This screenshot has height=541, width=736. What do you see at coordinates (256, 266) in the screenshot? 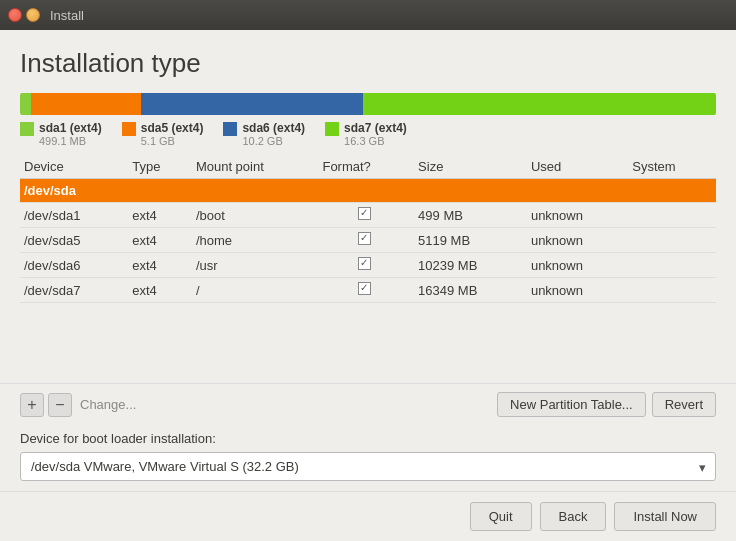
I see `cell-mount: /usr` at bounding box center [256, 266].